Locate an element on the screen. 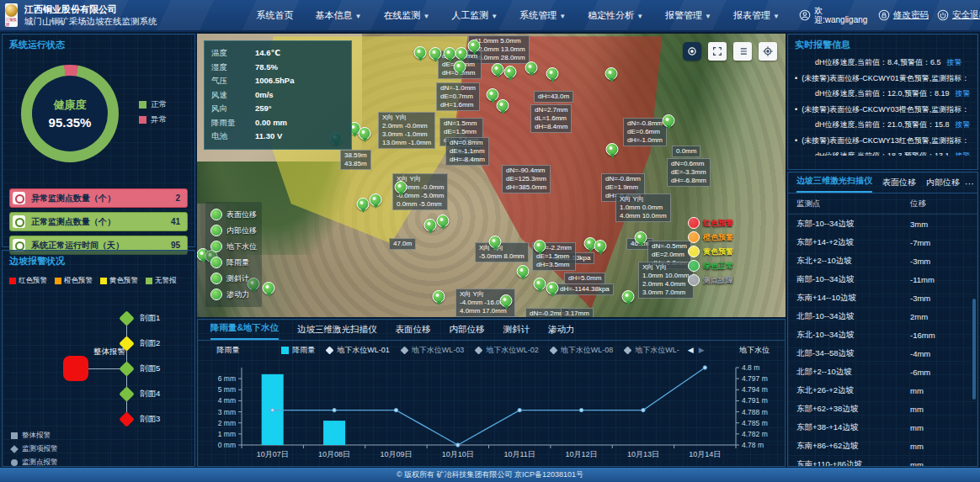  map-sensor-legend-item: 地下水位 is located at coordinates (234, 246).